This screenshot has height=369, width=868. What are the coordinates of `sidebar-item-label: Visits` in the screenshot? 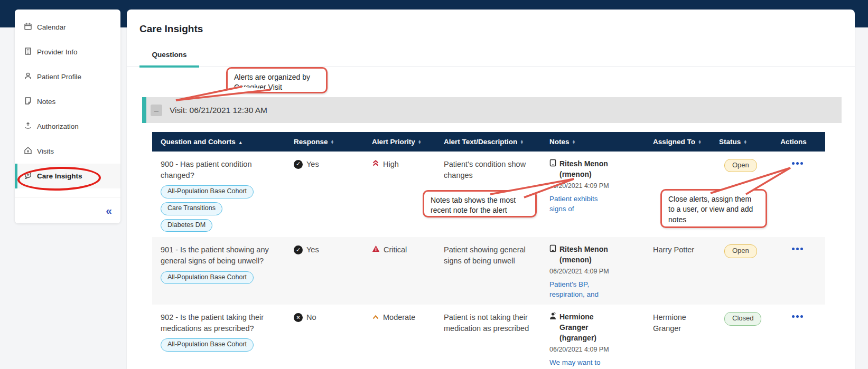 It's located at (45, 151).